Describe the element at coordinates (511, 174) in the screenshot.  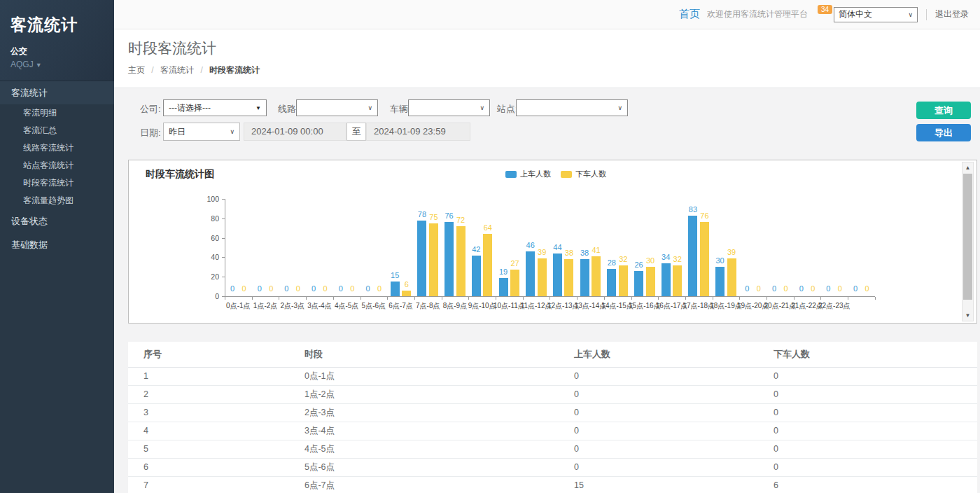
I see `legend-swatch-blue` at that location.